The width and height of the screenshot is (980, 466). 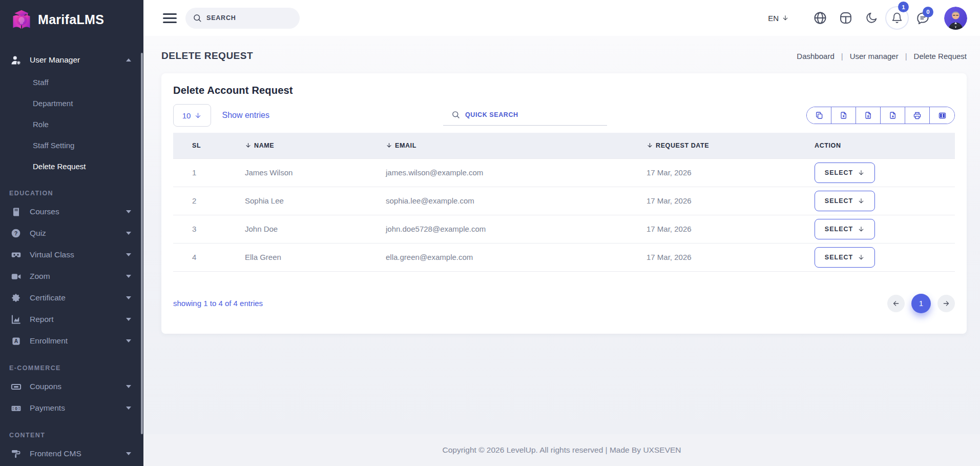 I want to click on export-excel-button, so click(x=844, y=115).